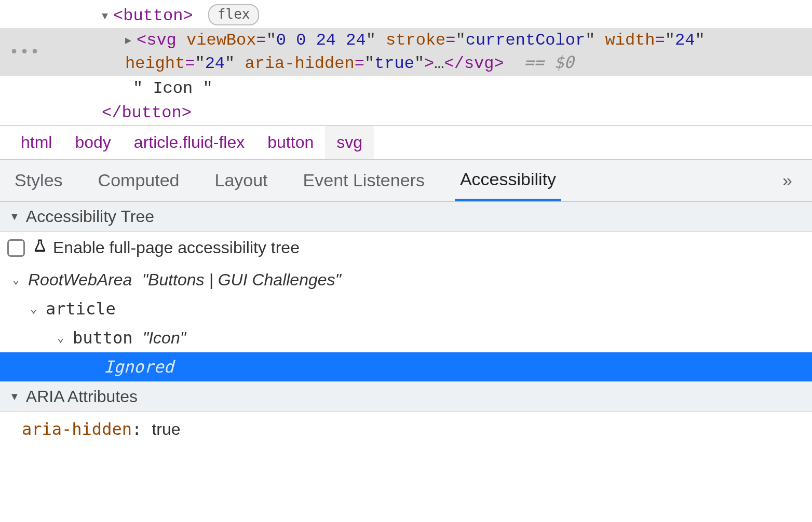 Image resolution: width=812 pixels, height=522 pixels. Describe the element at coordinates (177, 248) in the screenshot. I see `enable-full-tree-label: Enable full-page accessibility tree` at that location.